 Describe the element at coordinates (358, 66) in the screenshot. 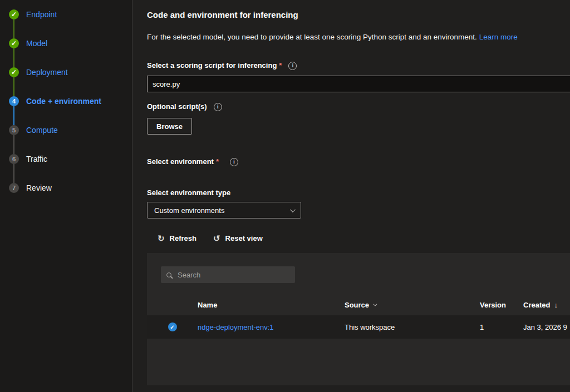

I see `scoring-script-label-row: Select a scoring script for inferencing …` at that location.